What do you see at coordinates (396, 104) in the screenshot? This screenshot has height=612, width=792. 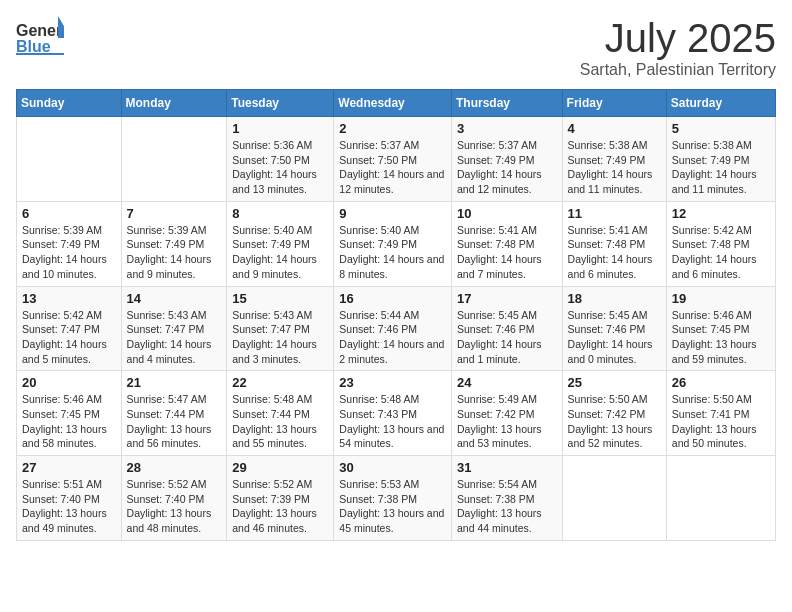 I see `calendar-header-row: Sunday Monday Tuesday Wednesday Thursday…` at bounding box center [396, 104].